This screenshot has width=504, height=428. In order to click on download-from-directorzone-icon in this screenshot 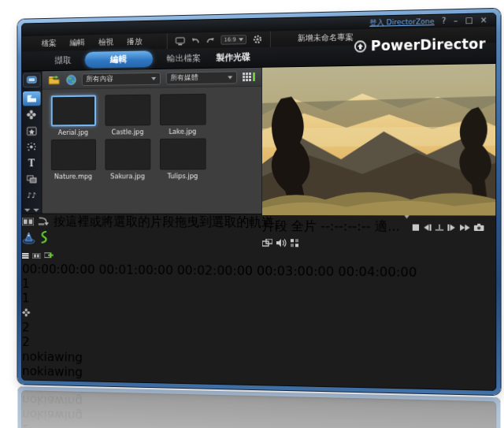, I will do `click(71, 80)`.